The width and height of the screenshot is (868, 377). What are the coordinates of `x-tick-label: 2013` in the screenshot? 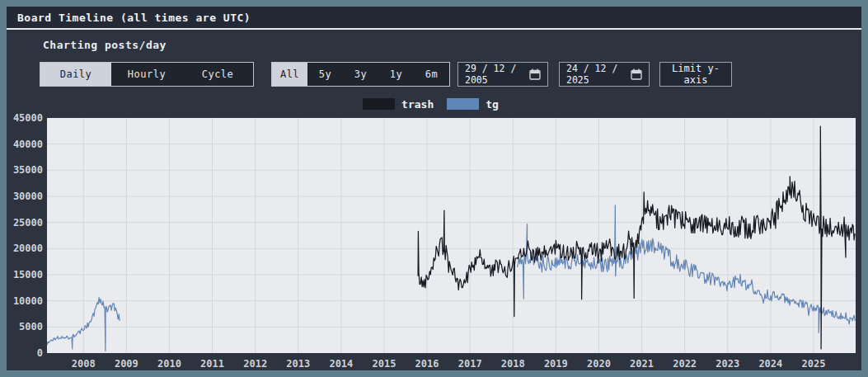 It's located at (298, 364).